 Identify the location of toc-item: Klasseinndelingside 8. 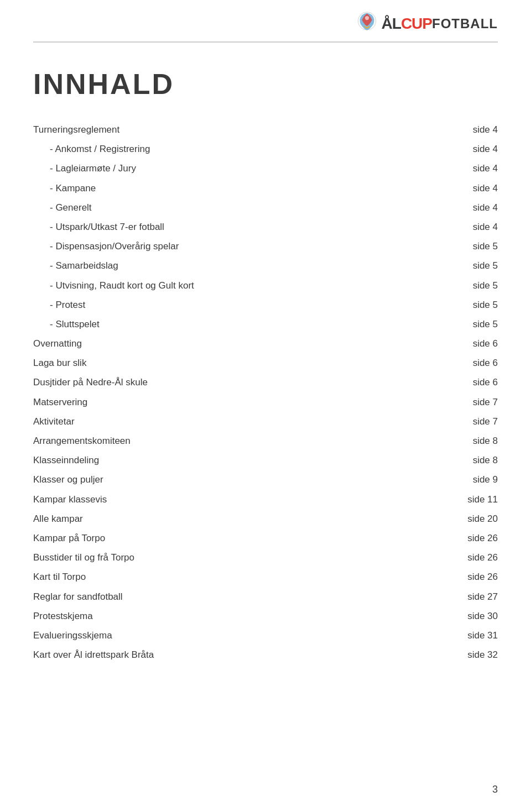
(266, 460).